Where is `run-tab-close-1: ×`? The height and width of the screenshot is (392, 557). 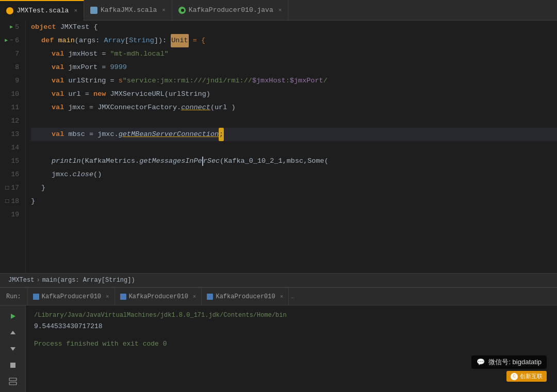 run-tab-close-1: × is located at coordinates (107, 297).